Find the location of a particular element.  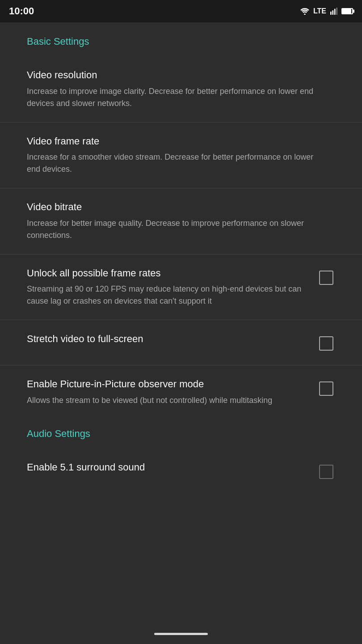

video-resolution-title: Video resolution is located at coordinates (177, 75).